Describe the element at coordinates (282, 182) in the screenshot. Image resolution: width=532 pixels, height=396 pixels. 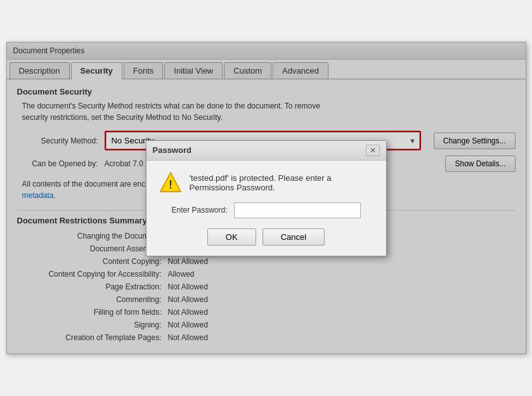
I see `modal-message: 'tested.pdf' is protected. Please enter …` at that location.